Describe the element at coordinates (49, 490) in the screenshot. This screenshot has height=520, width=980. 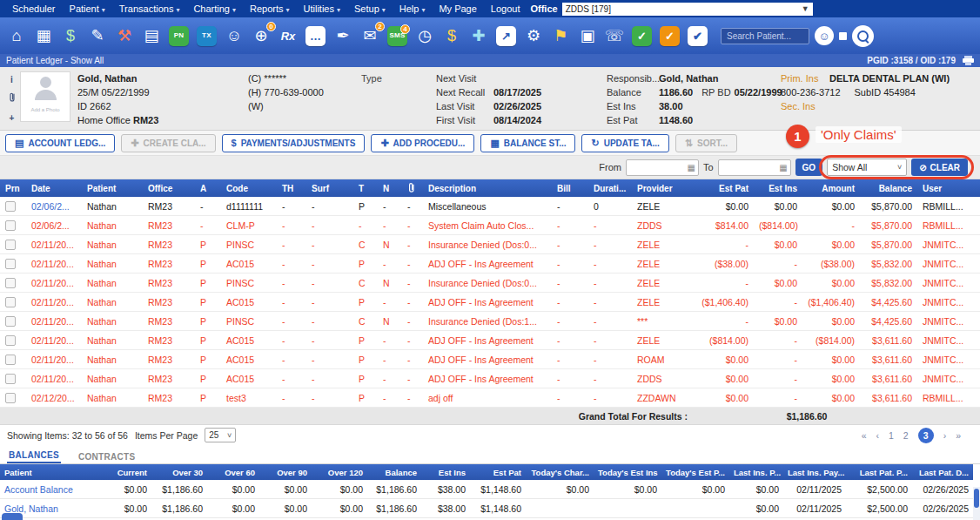
I see `balance-patient-link: Account Balance` at that location.